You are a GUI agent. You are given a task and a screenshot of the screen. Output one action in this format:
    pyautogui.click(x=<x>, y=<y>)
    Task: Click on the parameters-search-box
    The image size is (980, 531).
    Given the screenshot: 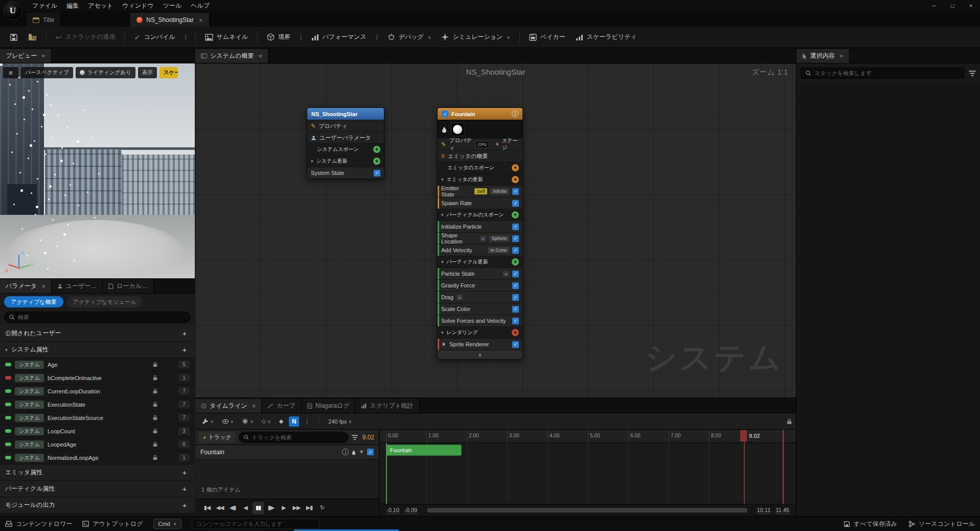 What is the action you would take?
    pyautogui.click(x=97, y=317)
    